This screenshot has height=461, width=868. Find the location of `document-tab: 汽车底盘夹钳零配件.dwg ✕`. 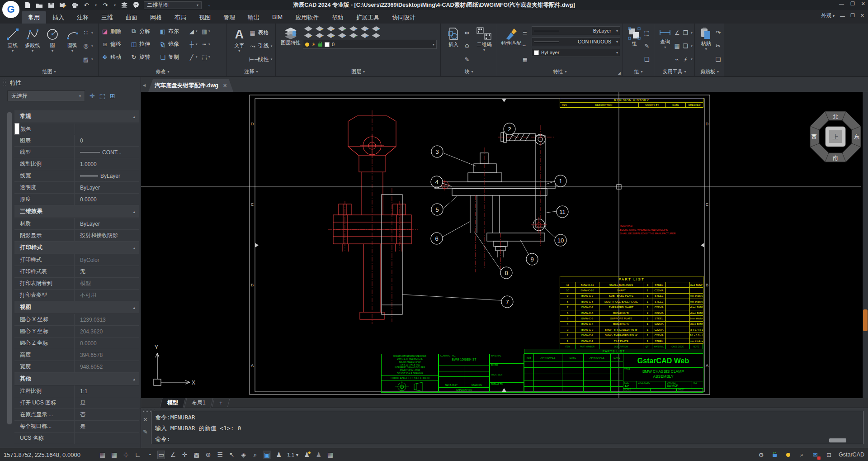

document-tab: 汽车底盘夹钳零配件.dwg ✕ is located at coordinates (191, 86).